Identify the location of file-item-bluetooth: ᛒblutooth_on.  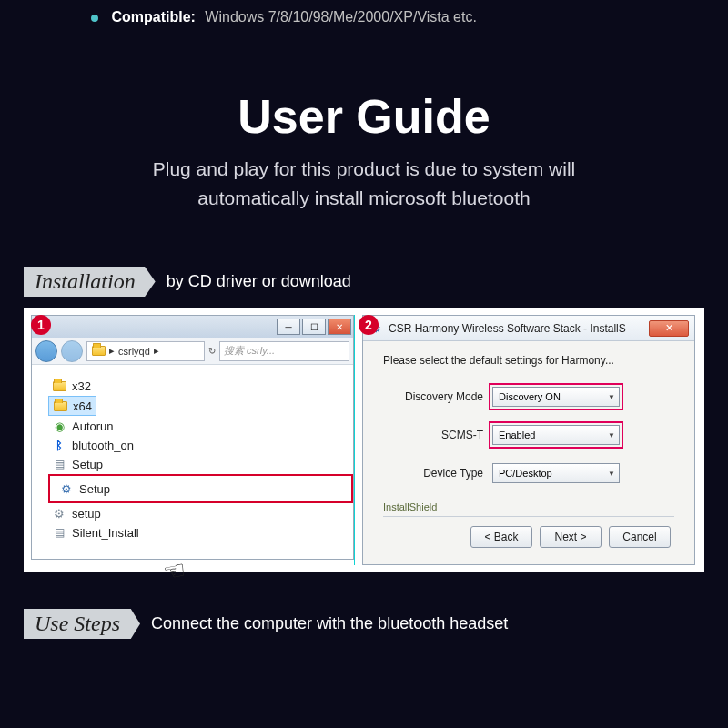
(93, 445).